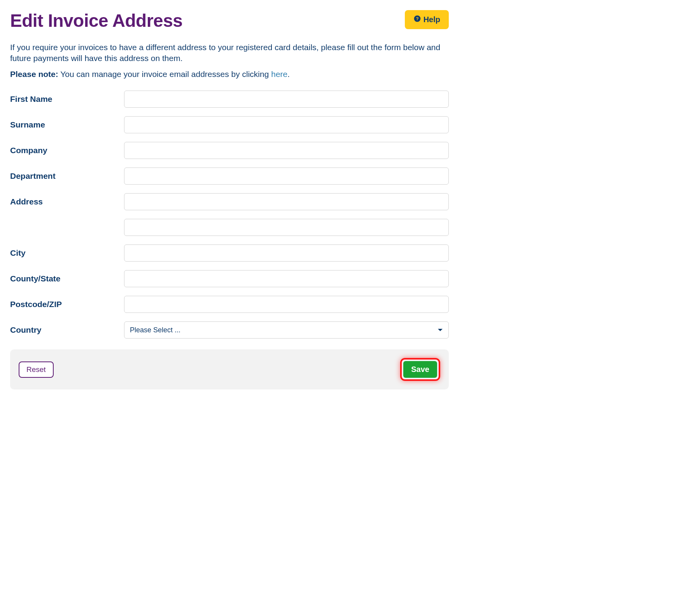  Describe the element at coordinates (67, 97) in the screenshot. I see `first-name-label: First Name` at that location.